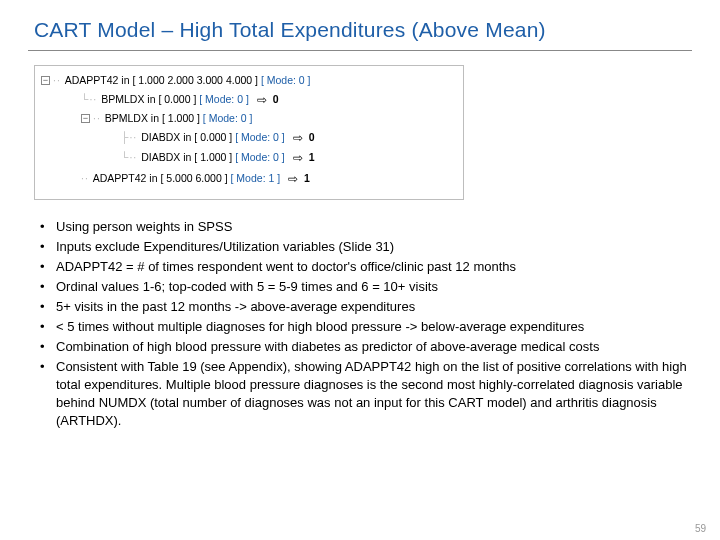 Image resolution: width=720 pixels, height=540 pixels. Describe the element at coordinates (363, 307) in the screenshot. I see `list-item: 5+ visits in the past 12 months -> above…` at that location.